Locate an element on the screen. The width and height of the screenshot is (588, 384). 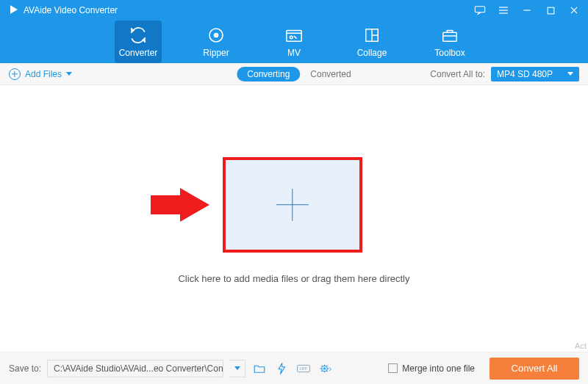
output-format-value: MP4 SD 480P is located at coordinates (529, 74).